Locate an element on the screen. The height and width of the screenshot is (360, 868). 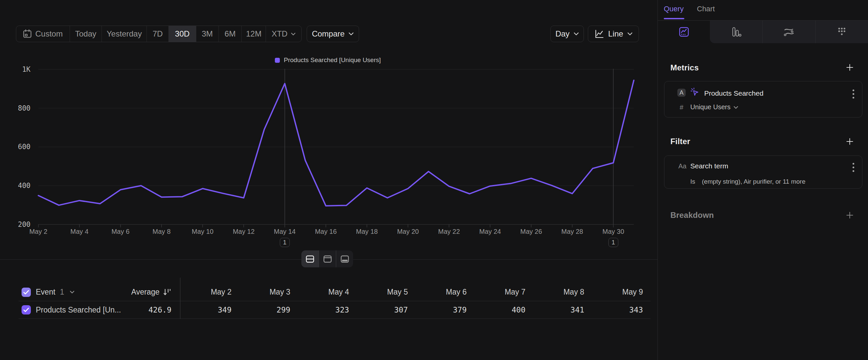
breakdown-heading: Breakdown is located at coordinates (692, 215).